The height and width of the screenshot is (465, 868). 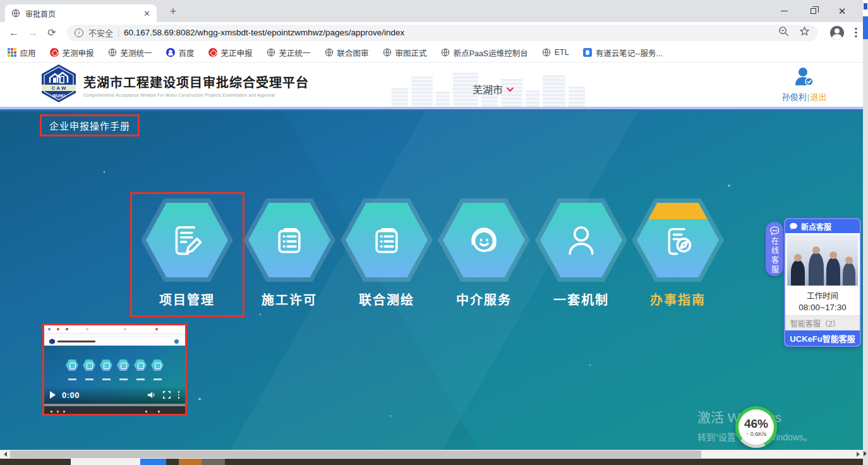 I want to click on network-speed: 0.6K/s, so click(x=759, y=434).